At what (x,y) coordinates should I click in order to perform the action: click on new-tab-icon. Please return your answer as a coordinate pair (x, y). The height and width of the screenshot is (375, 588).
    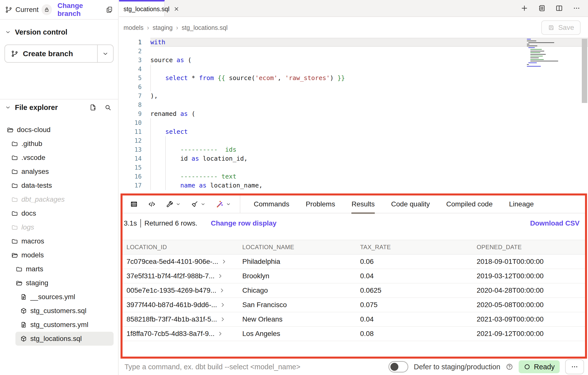
    Looking at the image, I should click on (524, 8).